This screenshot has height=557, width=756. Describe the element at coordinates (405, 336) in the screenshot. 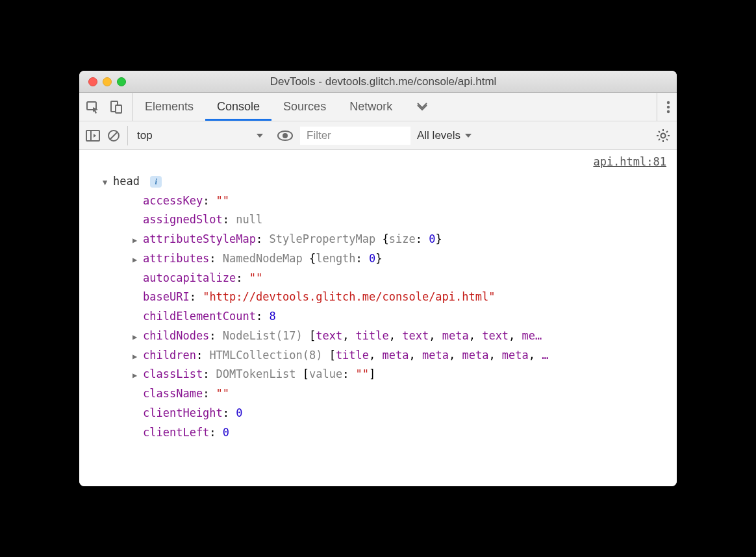

I see `prop-childNodes: ▶childNodes: NodeList(17) [text, title, …` at that location.